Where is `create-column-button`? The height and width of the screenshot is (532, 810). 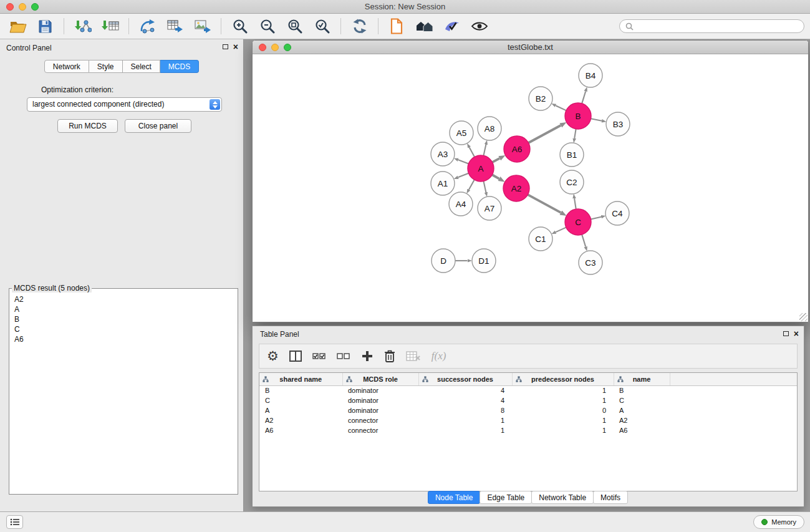
create-column-button is located at coordinates (367, 356).